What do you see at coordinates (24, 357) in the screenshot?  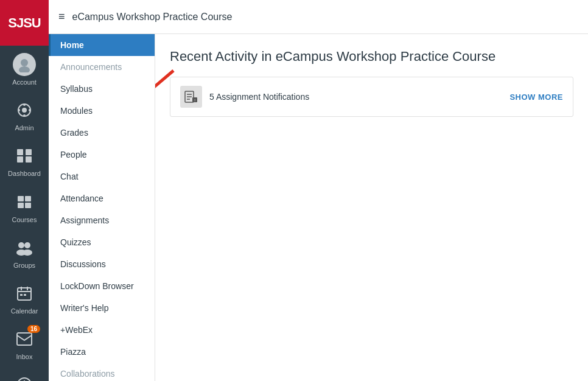 I see `inbox-label: Inbox` at bounding box center [24, 357].